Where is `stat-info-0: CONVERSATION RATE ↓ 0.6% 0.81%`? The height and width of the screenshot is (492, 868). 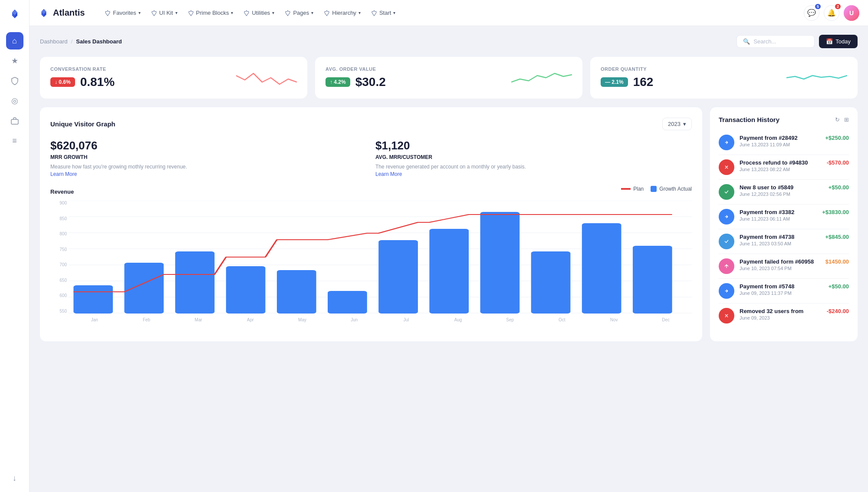
stat-info-0: CONVERSATION RATE ↓ 0.6% 0.81% is located at coordinates (82, 78).